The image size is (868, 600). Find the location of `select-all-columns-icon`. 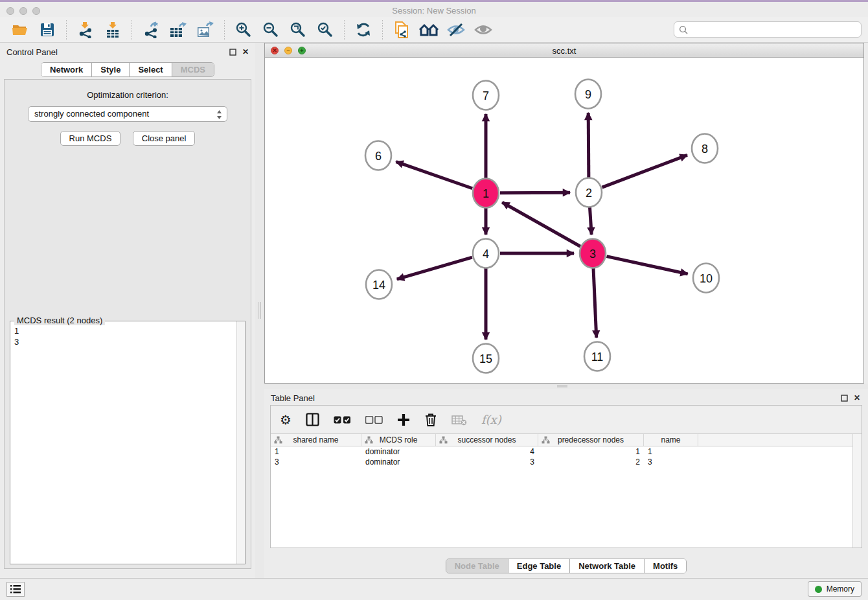

select-all-columns-icon is located at coordinates (342, 420).